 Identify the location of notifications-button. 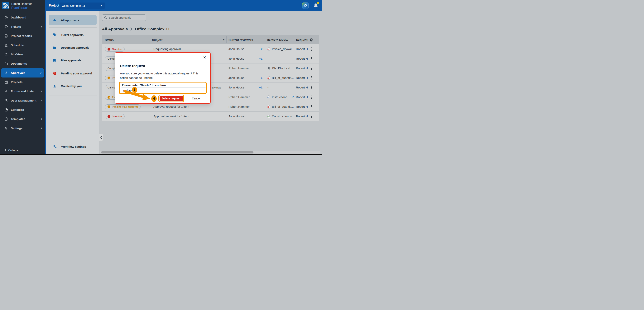
(316, 6).